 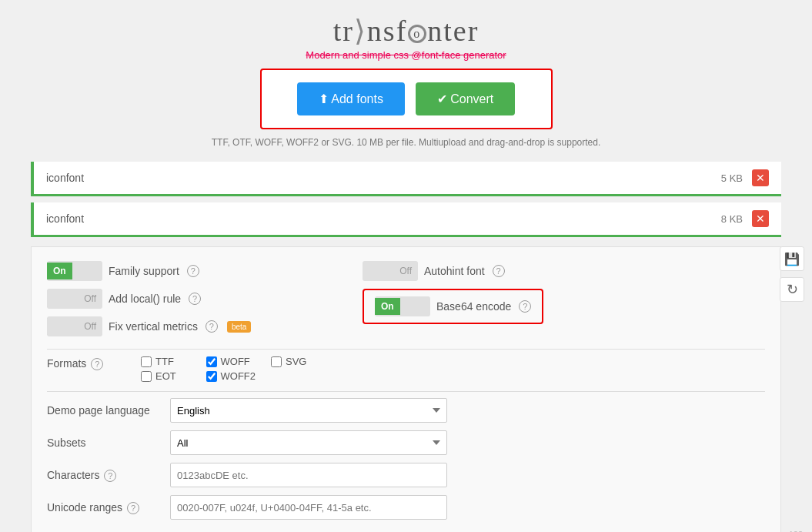 I want to click on family-support-toggle: On, so click(x=75, y=271).